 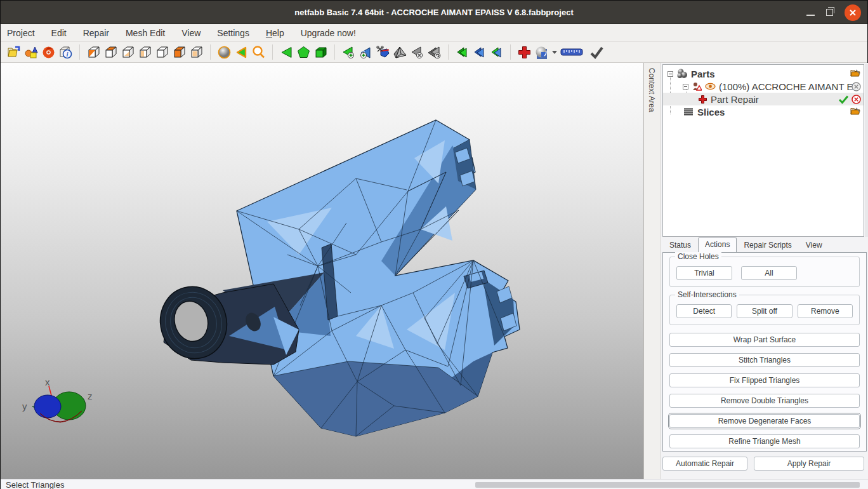 I want to click on tab-status: Status, so click(x=680, y=245).